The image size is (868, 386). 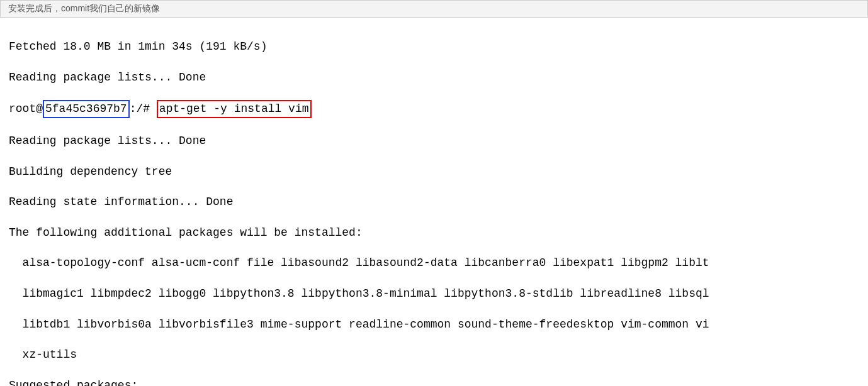 What do you see at coordinates (434, 47) in the screenshot?
I see `terminal-line: Fetched 18.0 MB in 1min 34s (191 kB/s)` at bounding box center [434, 47].